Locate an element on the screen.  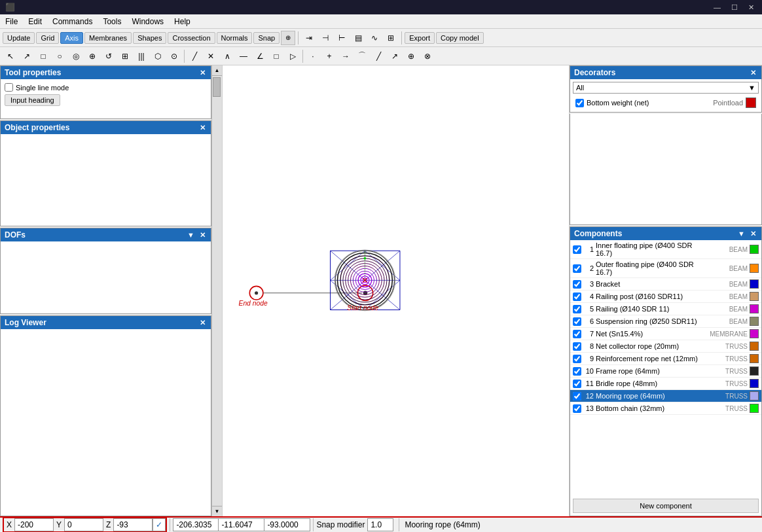
status-check-btn: ✓ is located at coordinates (159, 525).